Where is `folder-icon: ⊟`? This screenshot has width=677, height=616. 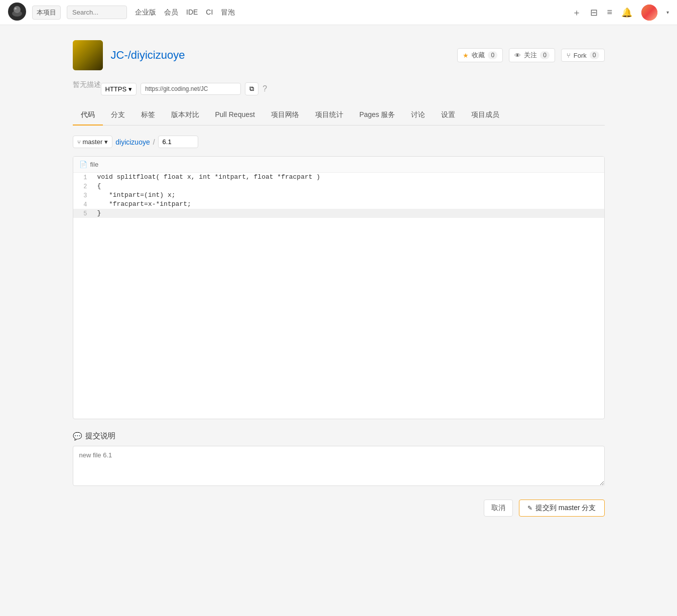 folder-icon: ⊟ is located at coordinates (594, 13).